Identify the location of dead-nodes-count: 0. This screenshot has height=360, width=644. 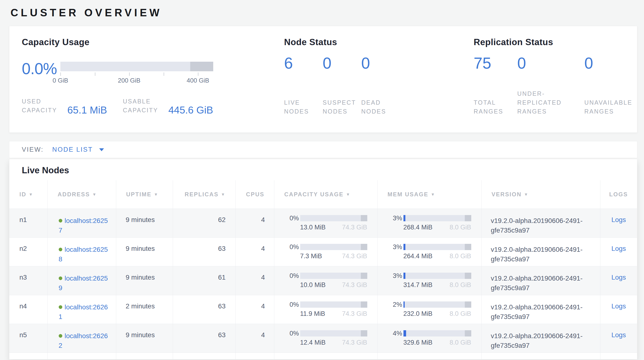
(380, 63).